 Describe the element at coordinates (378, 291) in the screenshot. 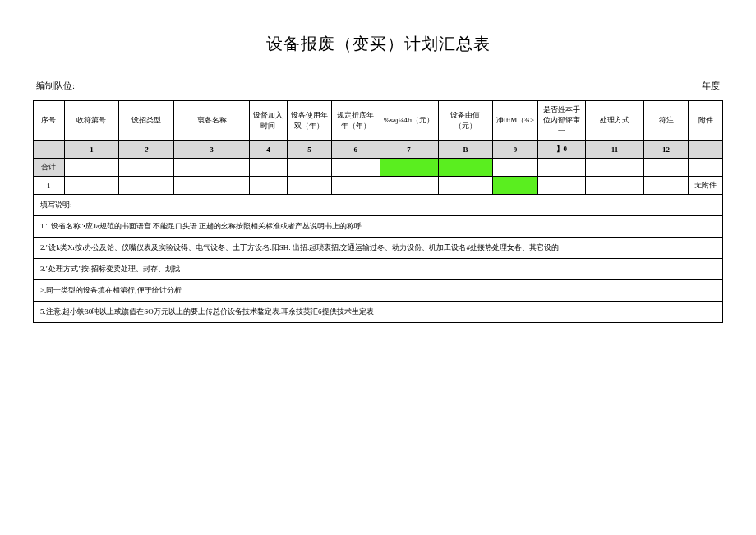

I see `note-text: >.同一类型的设备填在相第行,便于统计分析` at that location.